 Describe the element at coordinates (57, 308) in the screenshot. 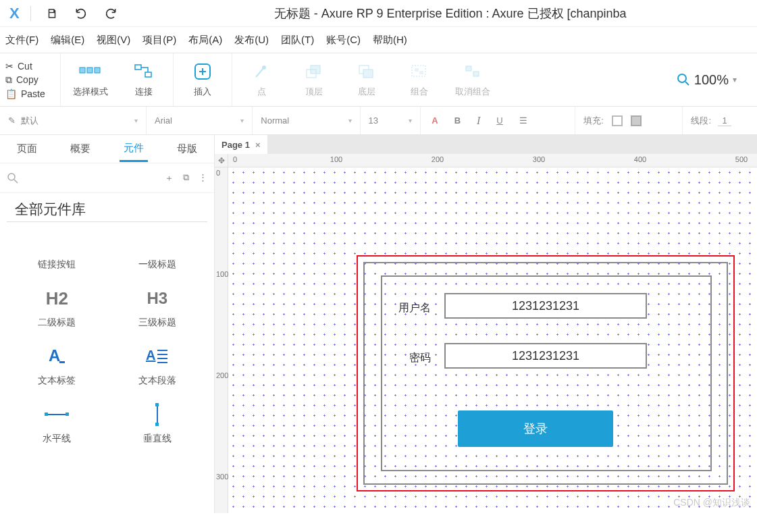

I see `widget-h2: H2二级标题` at that location.